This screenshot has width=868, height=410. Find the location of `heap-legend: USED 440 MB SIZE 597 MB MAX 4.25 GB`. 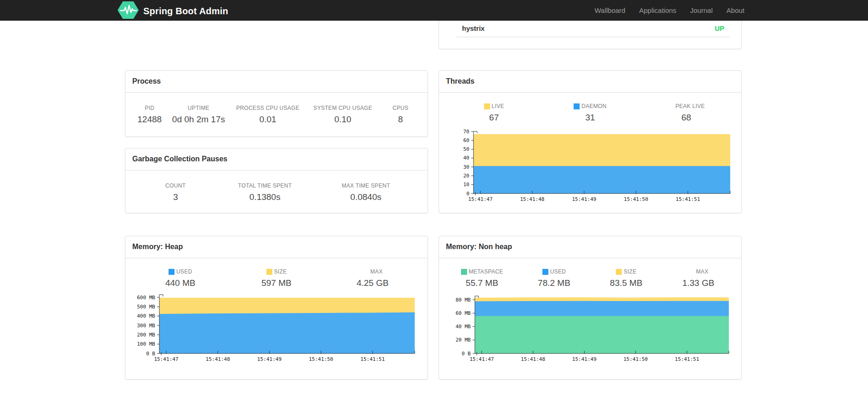

heap-legend: USED 440 MB SIZE 597 MB MAX 4.25 GB is located at coordinates (276, 274).